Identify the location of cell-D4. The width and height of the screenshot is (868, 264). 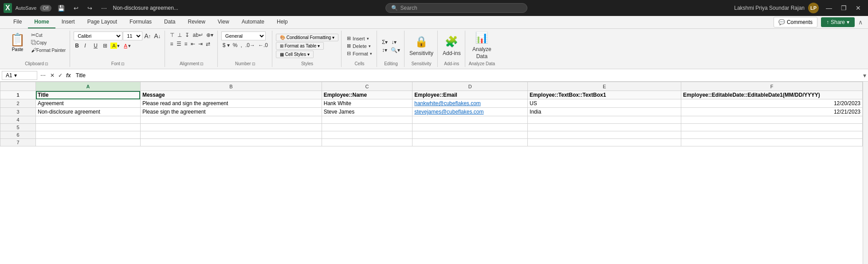
(470, 120).